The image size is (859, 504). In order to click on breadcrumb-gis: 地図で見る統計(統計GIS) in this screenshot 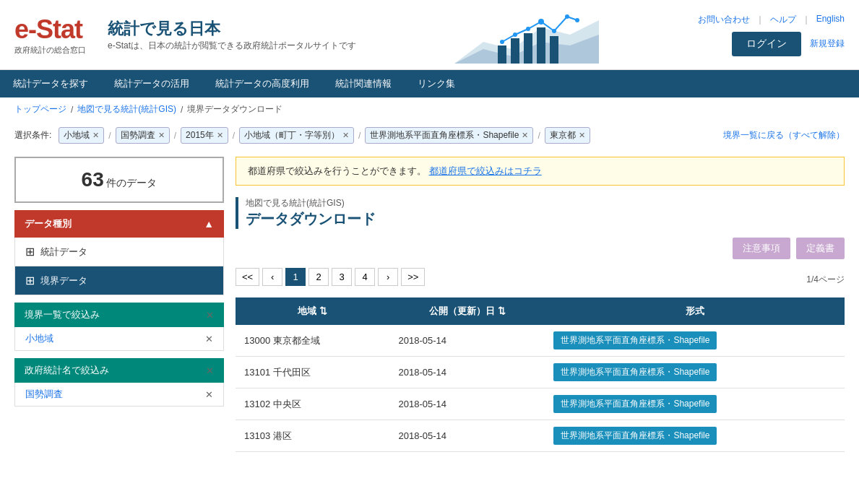, I will do `click(127, 110)`.